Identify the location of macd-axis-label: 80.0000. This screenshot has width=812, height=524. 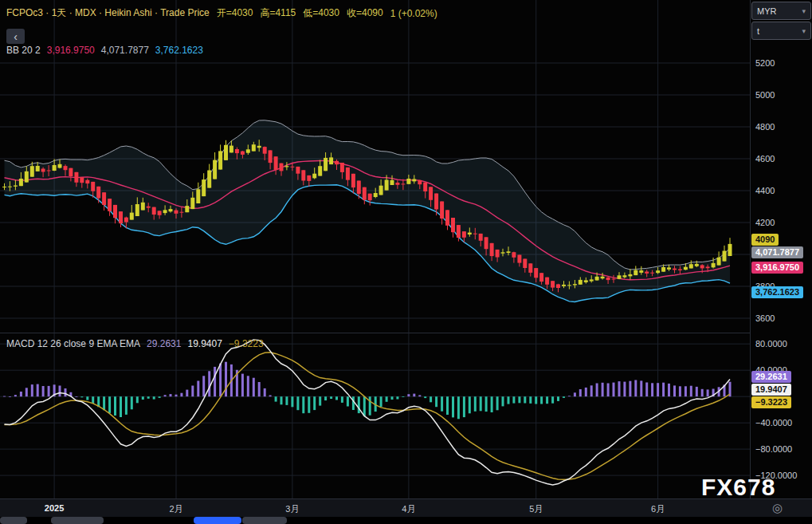
(771, 344).